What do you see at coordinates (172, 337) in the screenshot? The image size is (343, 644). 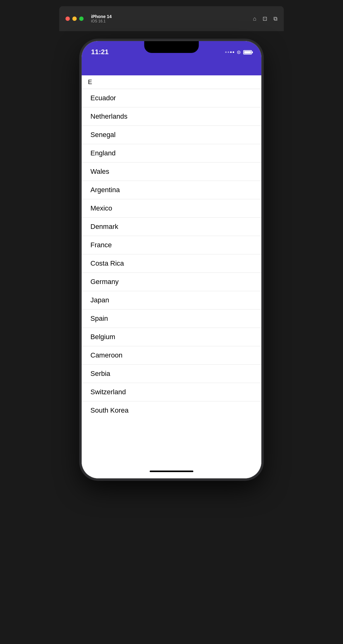 I see `list-item: Belgium` at bounding box center [172, 337].